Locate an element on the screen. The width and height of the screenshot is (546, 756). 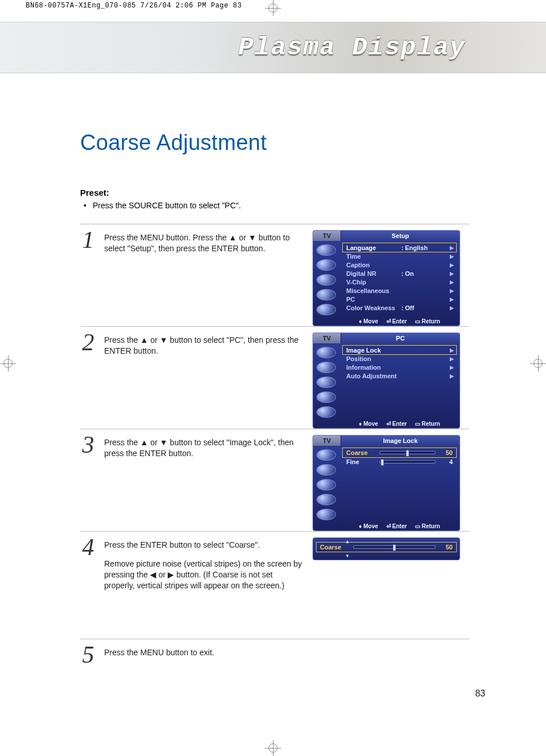
banner-title: Plasma Display is located at coordinates (352, 48).